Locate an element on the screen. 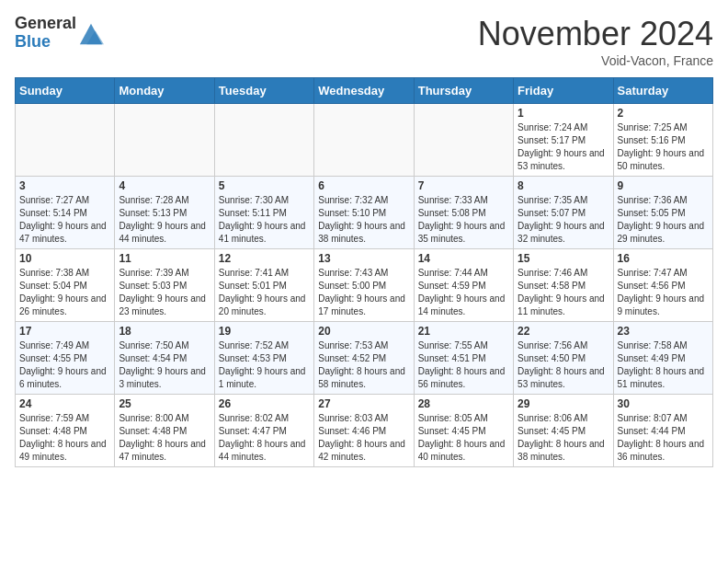  calendar-day-cell: 17Sunrise: 7:49 AM Sunset: 4:55 PM Dayli… is located at coordinates (65, 359).